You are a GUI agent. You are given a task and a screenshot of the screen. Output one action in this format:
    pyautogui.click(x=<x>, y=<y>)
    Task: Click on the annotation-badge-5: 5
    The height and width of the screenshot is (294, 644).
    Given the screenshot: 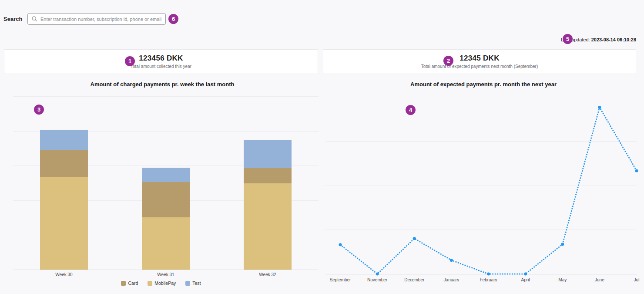 What is the action you would take?
    pyautogui.click(x=567, y=39)
    